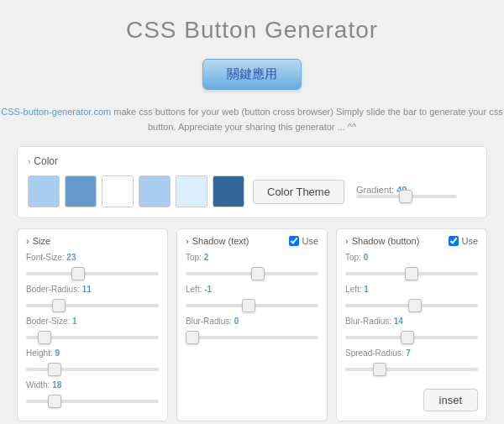  Describe the element at coordinates (252, 161) in the screenshot. I see `color-panel-title: › Color` at that location.